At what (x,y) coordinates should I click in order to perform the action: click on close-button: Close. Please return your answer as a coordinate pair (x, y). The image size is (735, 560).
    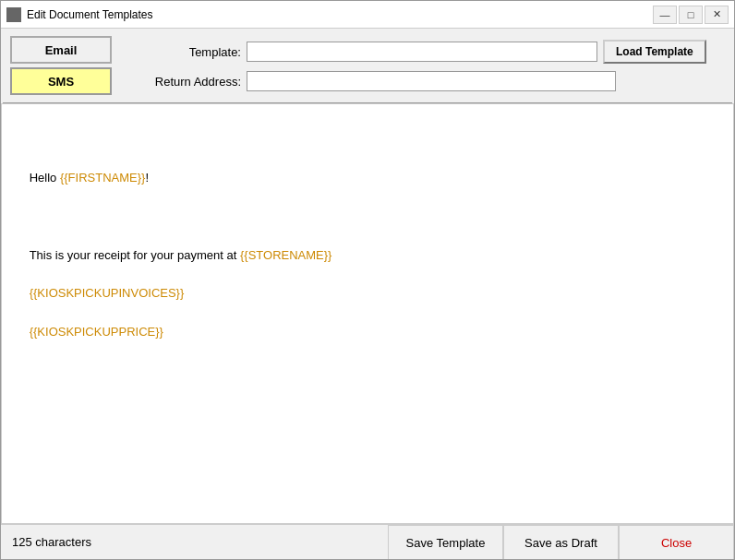
    Looking at the image, I should click on (676, 542).